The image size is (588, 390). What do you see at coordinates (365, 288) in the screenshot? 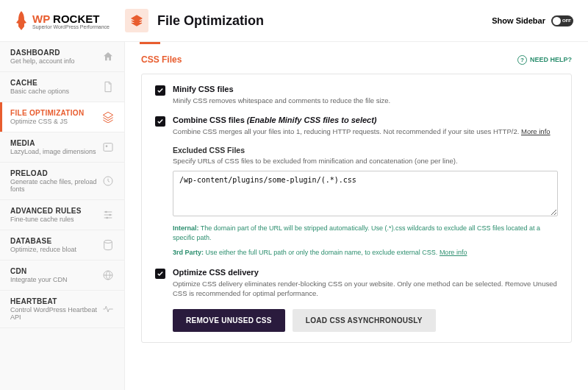
I see `optimize-css-desc: Optimize CSS delivery eliminates render-…` at bounding box center [365, 288].